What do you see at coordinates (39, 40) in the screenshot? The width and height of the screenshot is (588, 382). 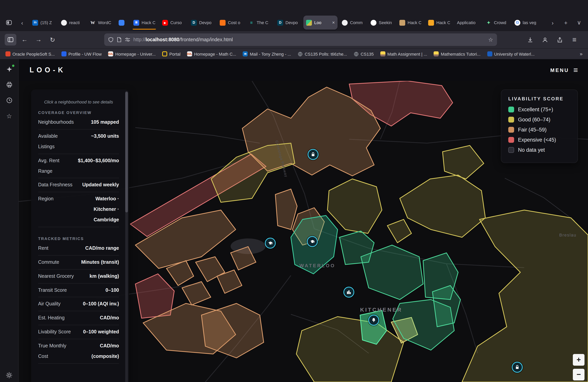 I see `forward-button: →` at bounding box center [39, 40].